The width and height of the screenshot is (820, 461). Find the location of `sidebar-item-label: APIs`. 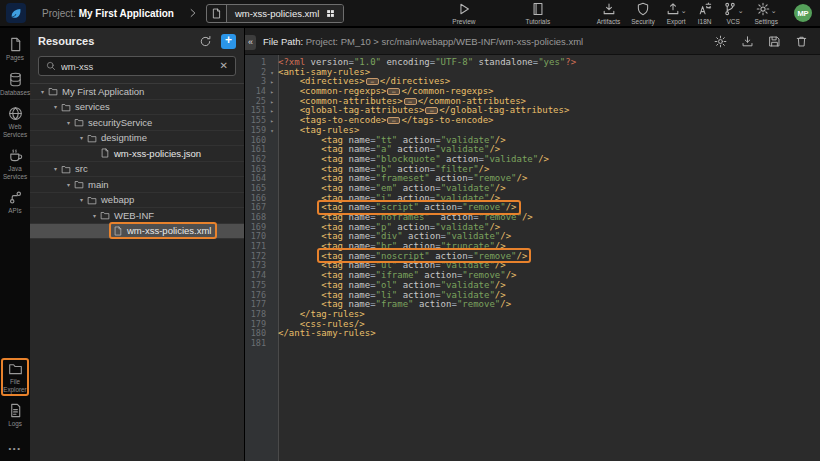

sidebar-item-label: APIs is located at coordinates (14, 211).